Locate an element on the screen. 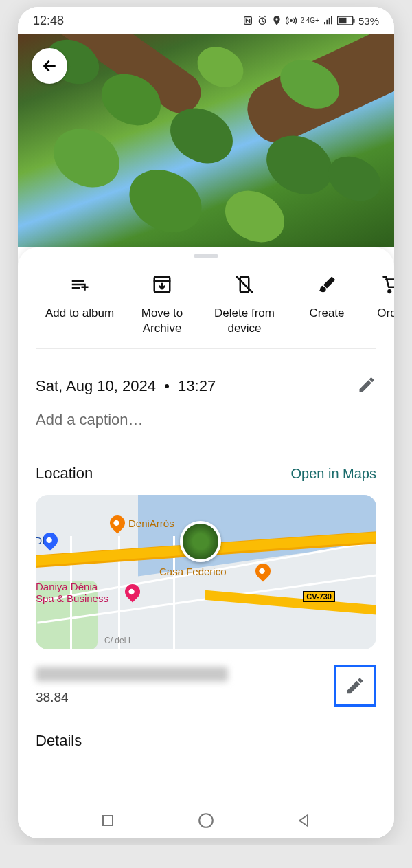 The image size is (412, 868). map-label: Casa Federico is located at coordinates (193, 572).